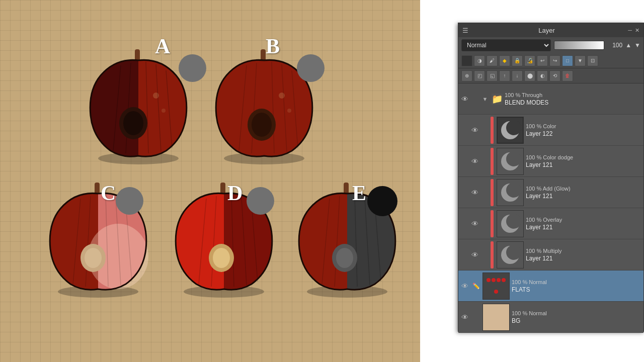 This screenshot has width=644, height=362. Describe the element at coordinates (486, 224) in the screenshot. I see `layer-chain-121-ov` at that location.